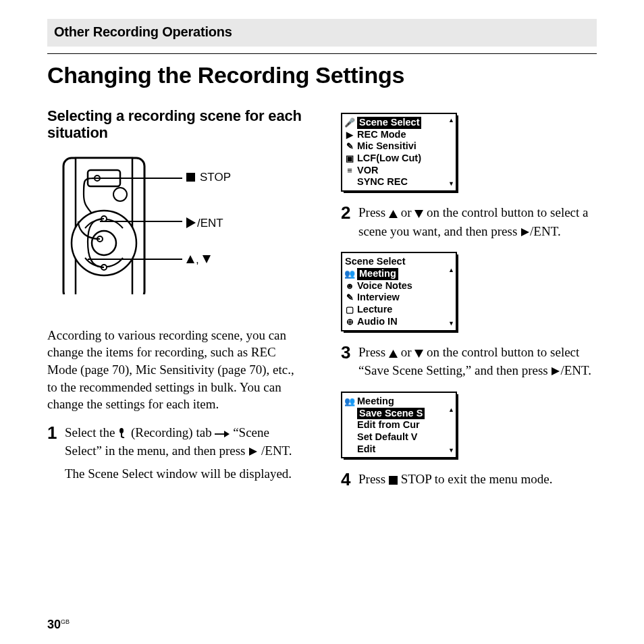 The width and height of the screenshot is (644, 644). I want to click on step3-b: or, so click(408, 352).